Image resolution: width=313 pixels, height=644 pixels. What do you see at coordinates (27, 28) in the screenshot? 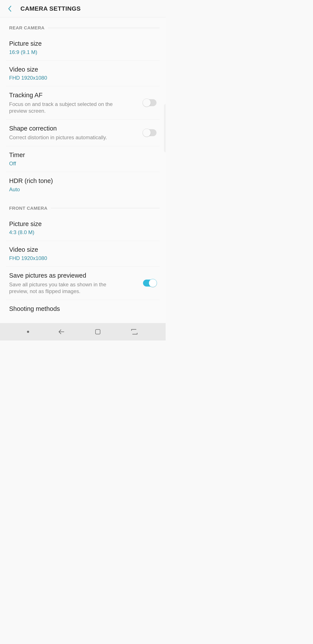
I see `section-label: REAR CAMERA` at bounding box center [27, 28].